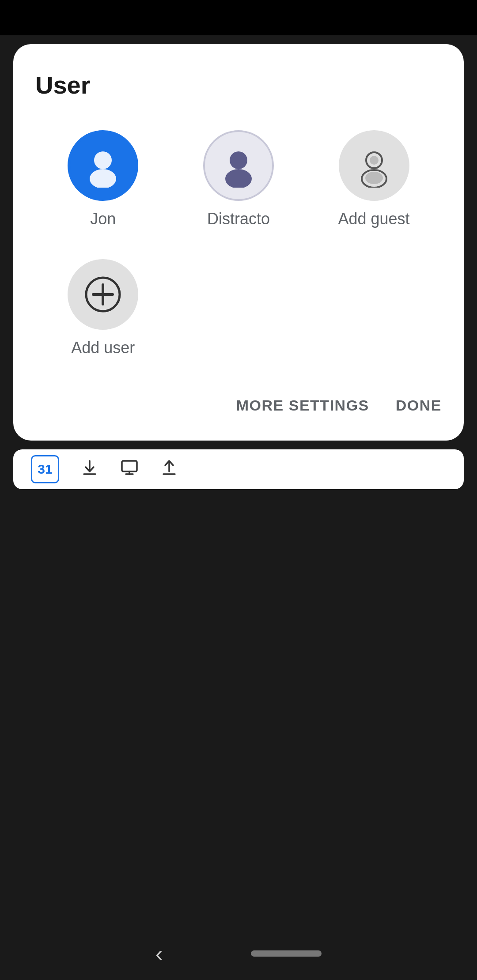 This screenshot has height=980, width=477. Describe the element at coordinates (103, 166) in the screenshot. I see `avatar-jon` at that location.